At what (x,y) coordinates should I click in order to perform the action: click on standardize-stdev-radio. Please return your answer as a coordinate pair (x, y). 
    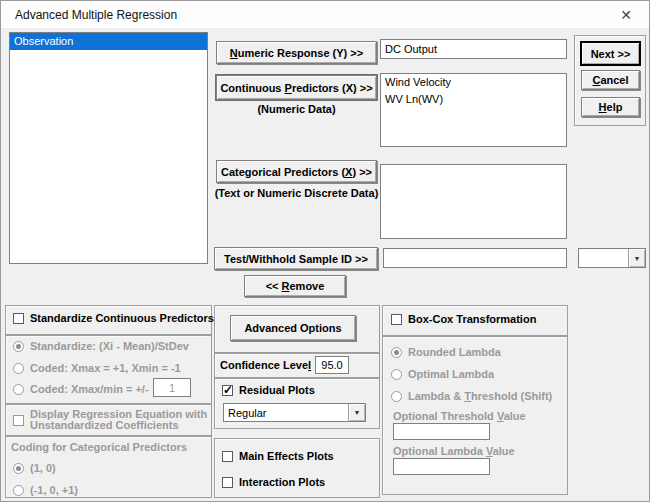
    Looking at the image, I should click on (18, 346).